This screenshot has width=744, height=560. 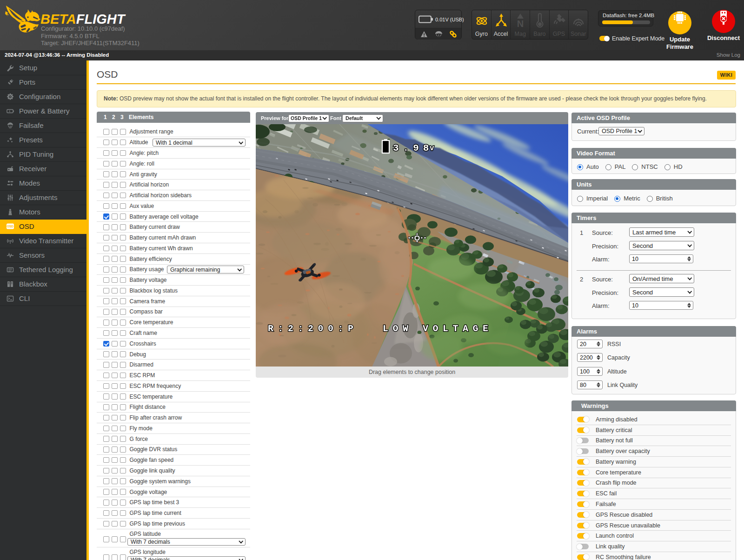 What do you see at coordinates (10, 226) in the screenshot?
I see `svg-text: OSD` at bounding box center [10, 226].